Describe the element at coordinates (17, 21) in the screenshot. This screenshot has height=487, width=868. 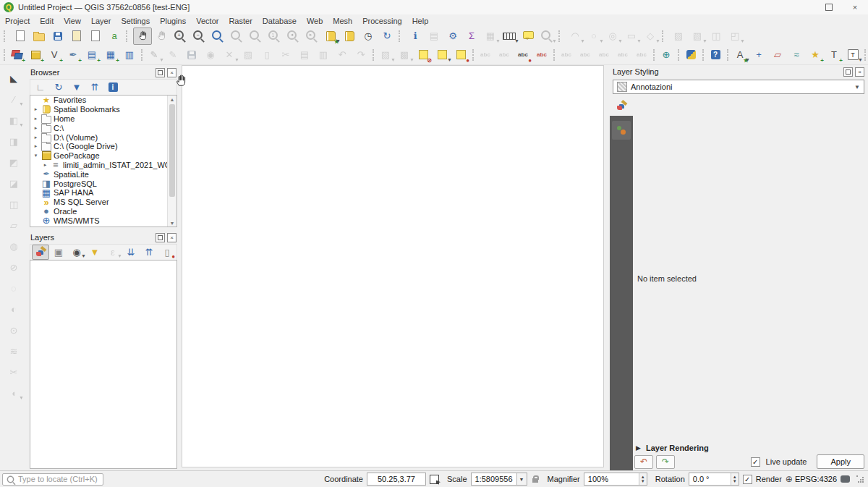
I see `menu-project: Project` at that location.